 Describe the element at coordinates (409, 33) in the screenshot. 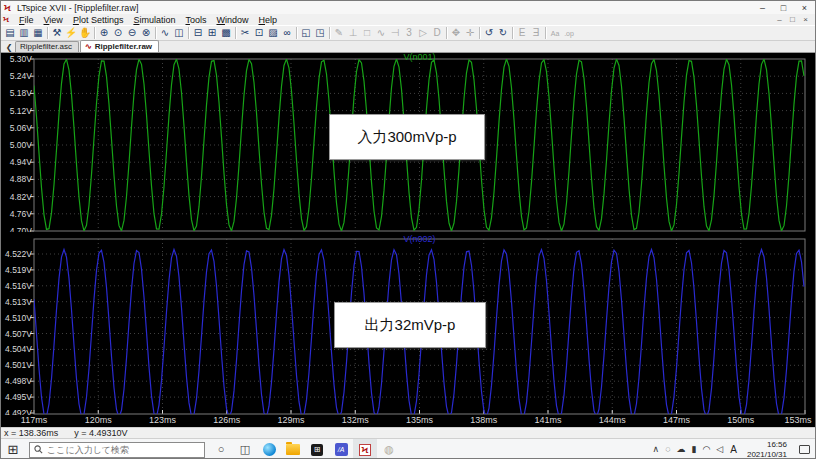

I see `inductor-icon: 3` at that location.